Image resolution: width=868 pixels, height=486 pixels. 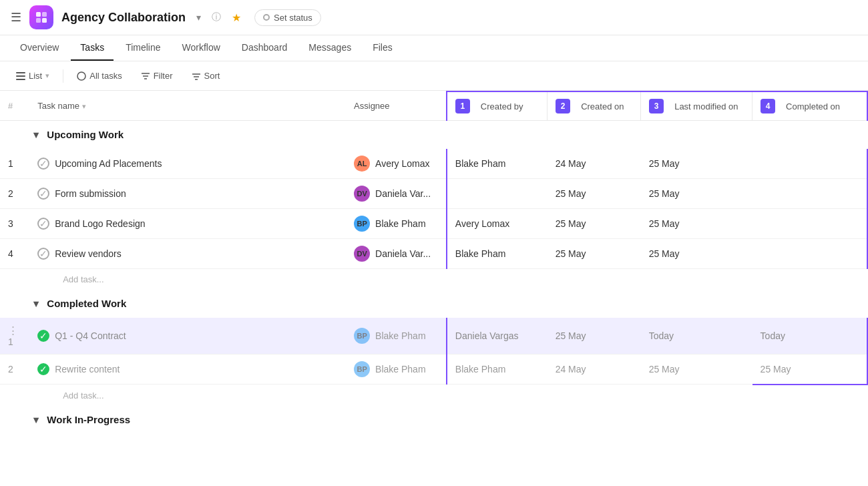 What do you see at coordinates (497, 224) in the screenshot?
I see `created-by-value: Avery Lomax` at bounding box center [497, 224].